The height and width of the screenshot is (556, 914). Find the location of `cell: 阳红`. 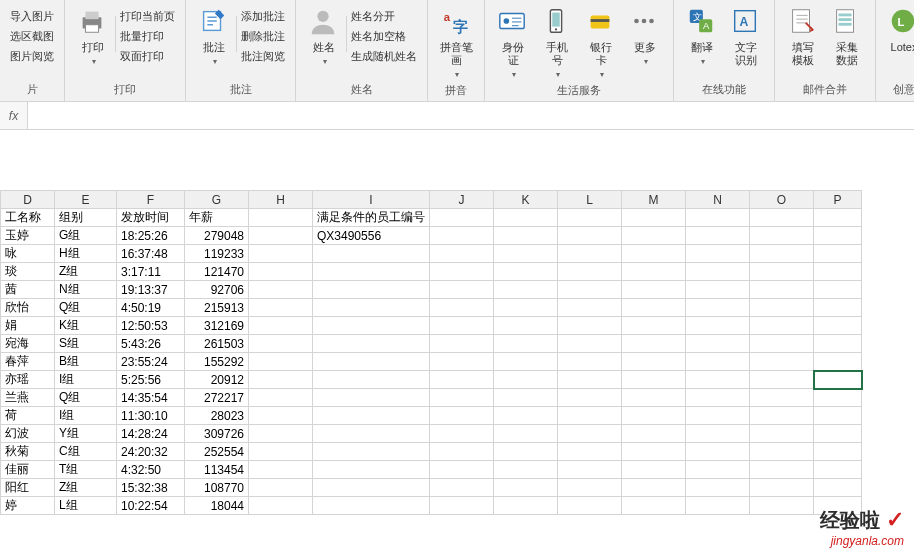

cell: 阳红 is located at coordinates (28, 488).